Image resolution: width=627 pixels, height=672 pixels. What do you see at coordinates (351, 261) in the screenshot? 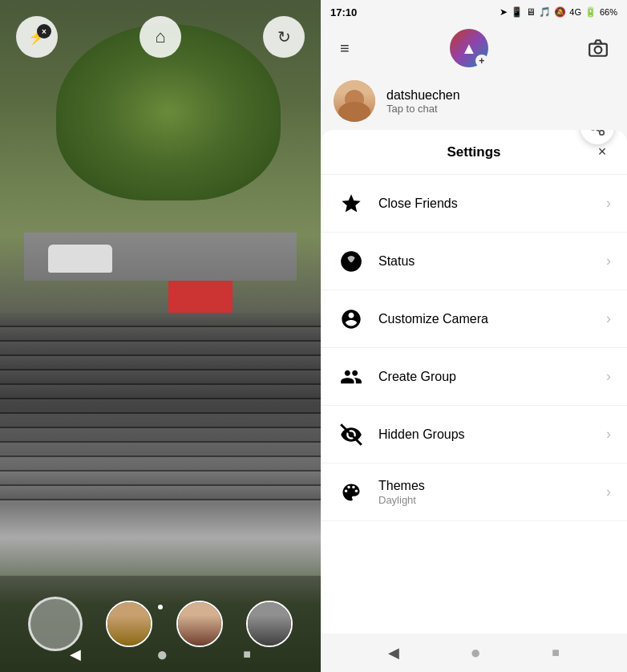
I see `status-icon` at bounding box center [351, 261].